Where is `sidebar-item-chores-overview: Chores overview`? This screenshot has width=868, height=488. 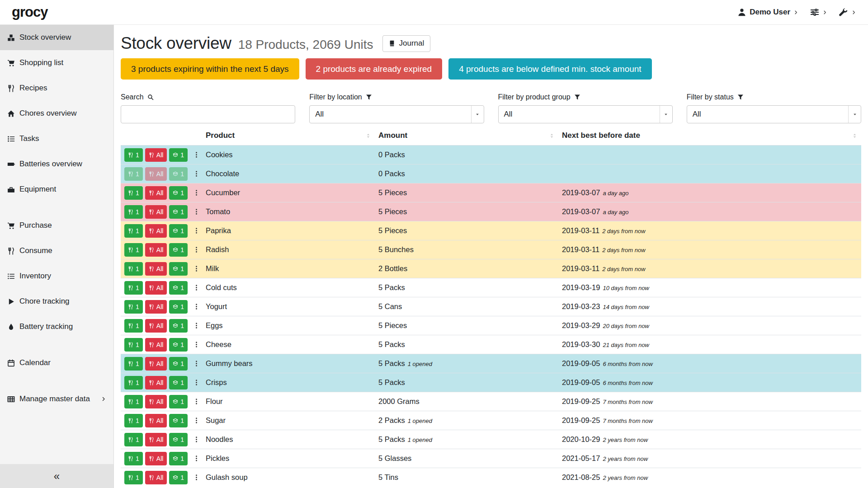 sidebar-item-chores-overview: Chores overview is located at coordinates (57, 113).